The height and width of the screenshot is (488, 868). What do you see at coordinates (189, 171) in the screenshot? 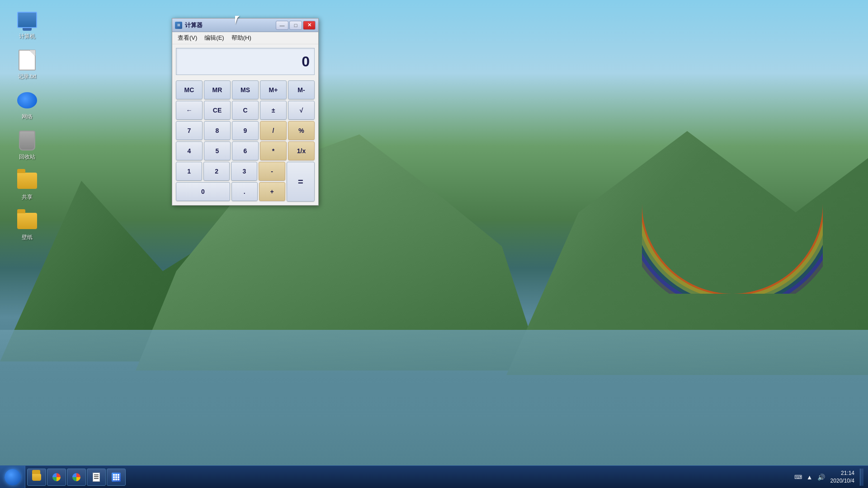
I see `btn-1: 1` at bounding box center [189, 171].